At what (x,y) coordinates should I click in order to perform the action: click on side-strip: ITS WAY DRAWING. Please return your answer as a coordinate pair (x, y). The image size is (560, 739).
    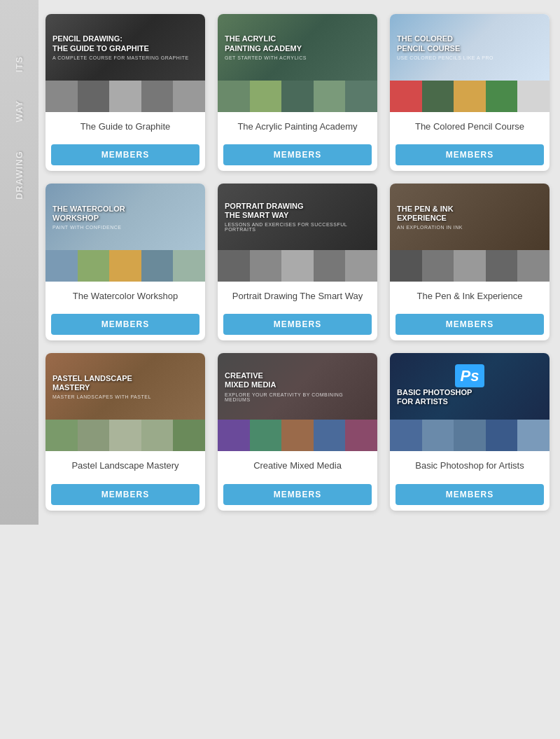
    Looking at the image, I should click on (20, 262).